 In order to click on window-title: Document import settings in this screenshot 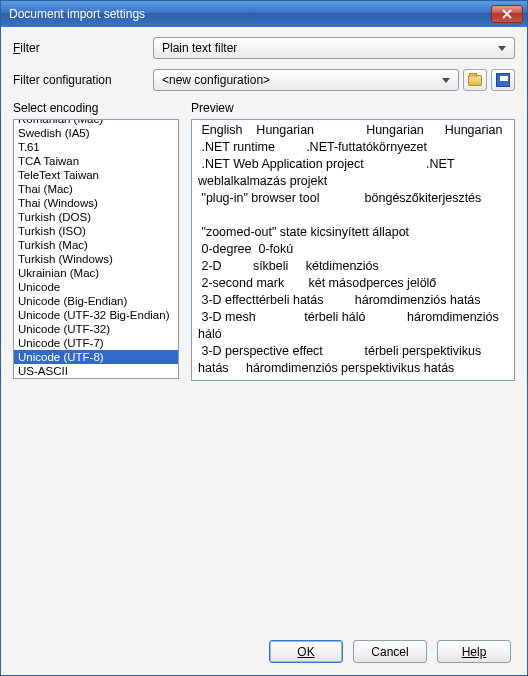, I will do `click(250, 14)`.